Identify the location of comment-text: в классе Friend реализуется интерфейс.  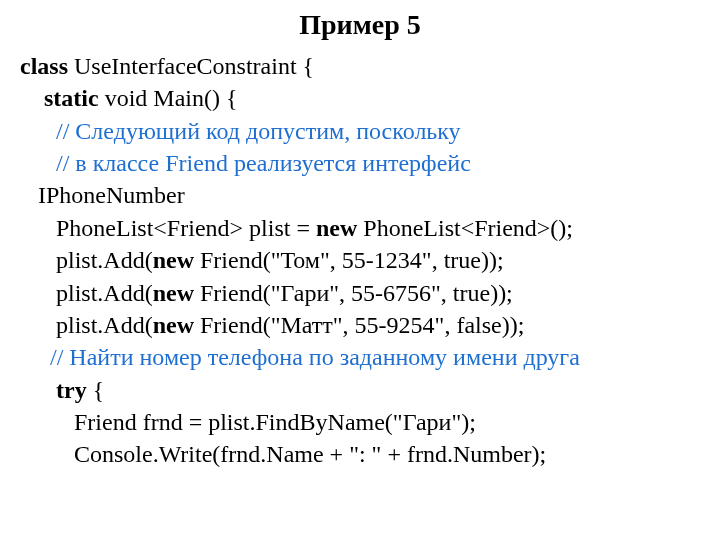
(272, 163).